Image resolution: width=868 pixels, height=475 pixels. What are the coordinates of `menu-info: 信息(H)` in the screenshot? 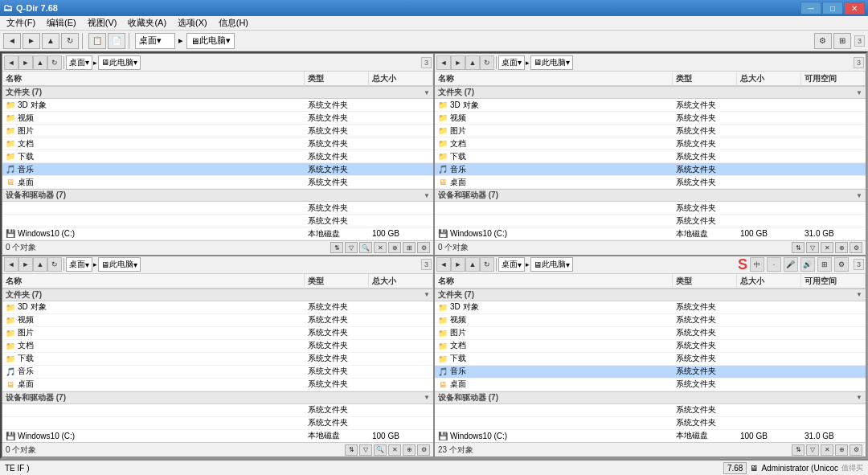 It's located at (233, 23).